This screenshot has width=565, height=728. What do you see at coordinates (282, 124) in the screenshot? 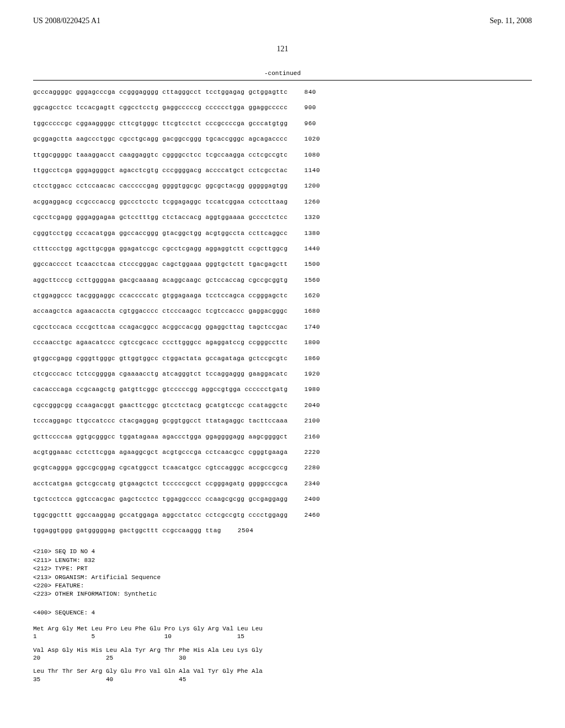
I see `sequence-row: tggcccccgc cggaaggggc cttcgtgggc ttcgtcc…` at bounding box center [282, 124].